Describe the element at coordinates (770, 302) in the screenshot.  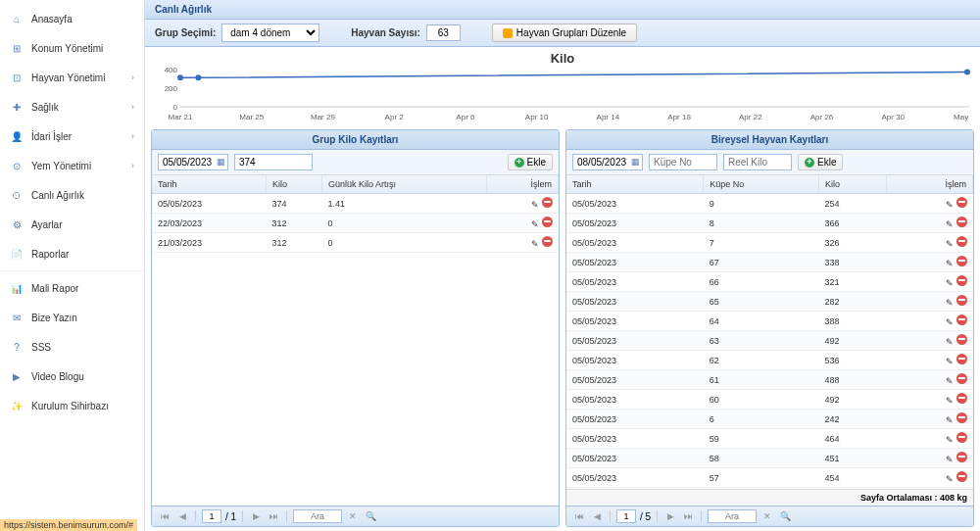
I see `table-row: 05/05/202365282✎` at that location.